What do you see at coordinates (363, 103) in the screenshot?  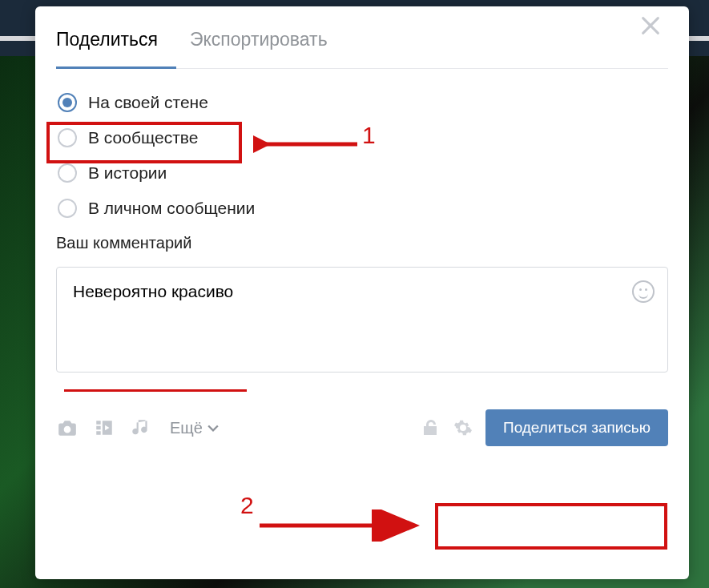 I see `radio-own-wall: На своей стене` at bounding box center [363, 103].